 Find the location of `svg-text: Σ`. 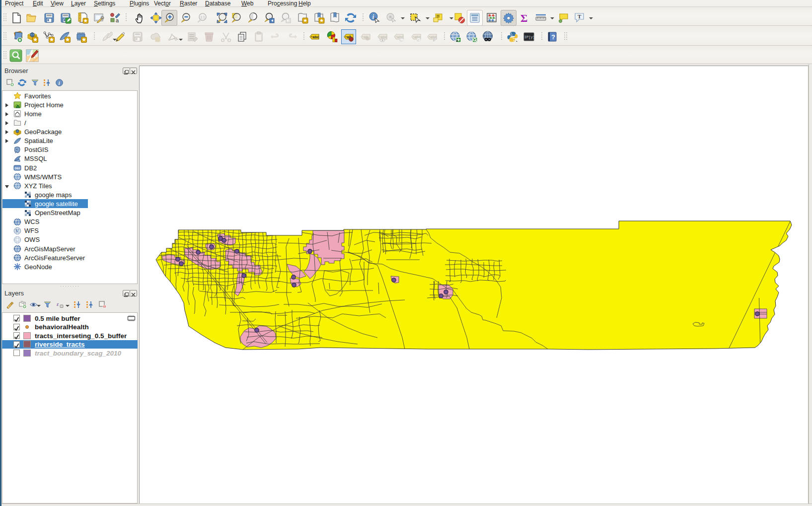

svg-text: Σ is located at coordinates (524, 18).